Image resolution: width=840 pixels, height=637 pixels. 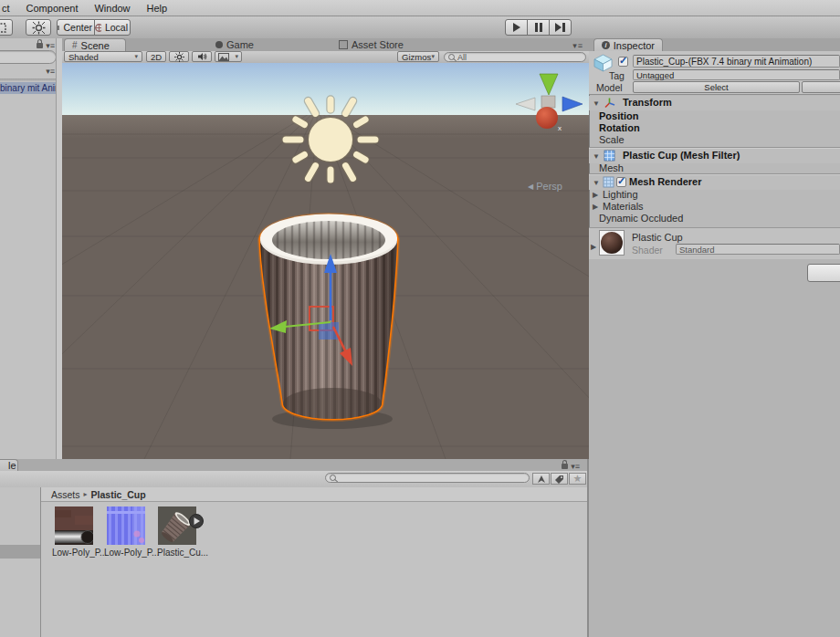 I want to click on renderer-row-lighting: Lighting, so click(x=621, y=194).